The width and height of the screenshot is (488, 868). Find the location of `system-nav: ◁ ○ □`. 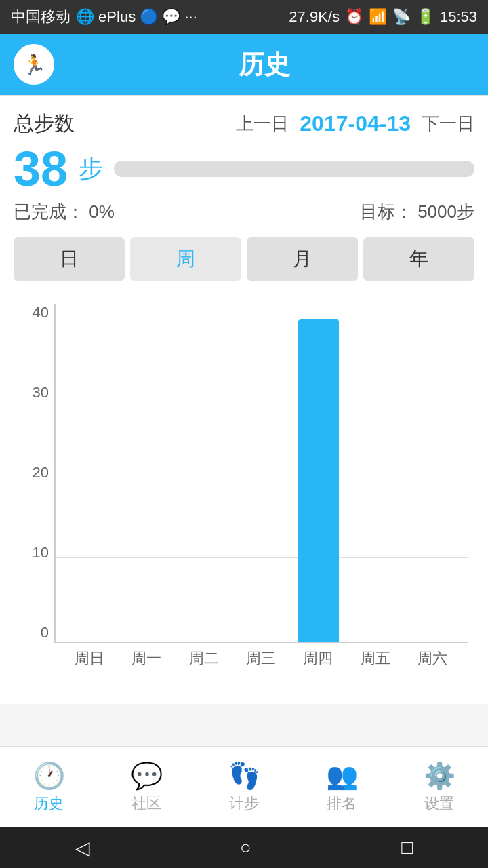

system-nav: ◁ ○ □ is located at coordinates (244, 848).